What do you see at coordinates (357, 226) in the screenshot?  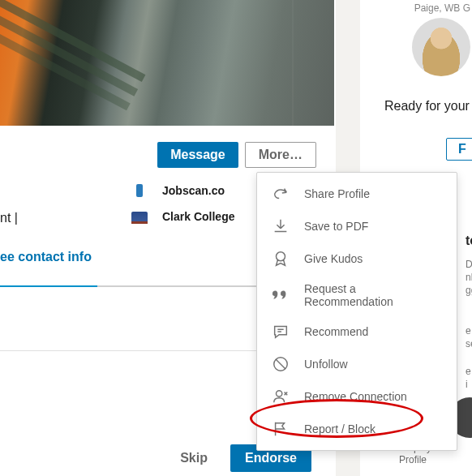 I see `save-pdf-item: Save to PDF` at bounding box center [357, 226].